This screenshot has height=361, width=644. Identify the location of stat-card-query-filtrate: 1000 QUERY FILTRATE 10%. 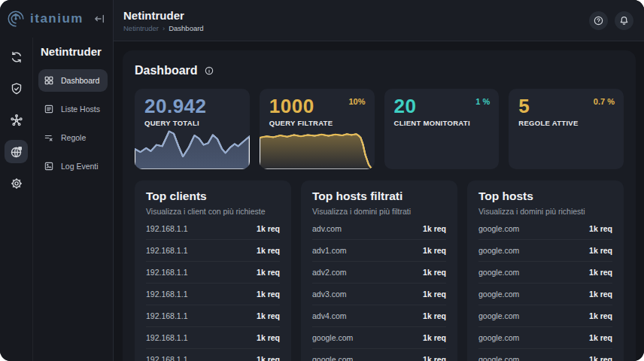
(317, 129).